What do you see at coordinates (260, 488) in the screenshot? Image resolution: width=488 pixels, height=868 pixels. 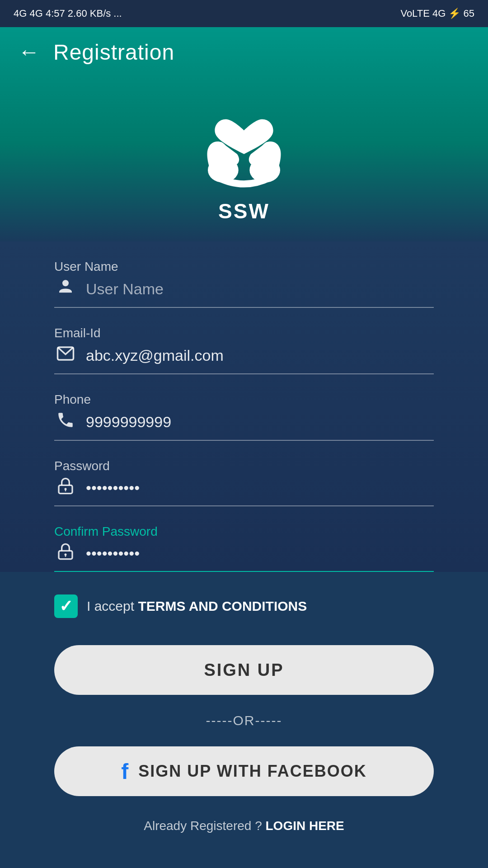 I see `password-input` at bounding box center [260, 488].